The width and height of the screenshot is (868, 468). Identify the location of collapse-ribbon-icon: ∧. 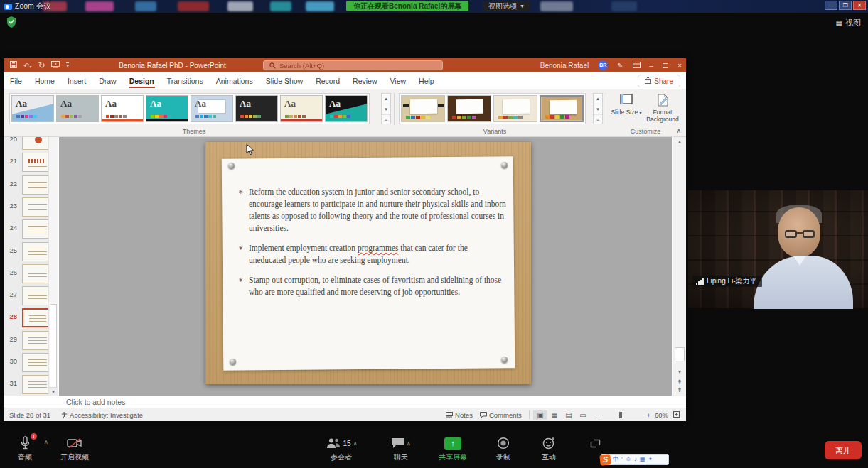
(678, 131).